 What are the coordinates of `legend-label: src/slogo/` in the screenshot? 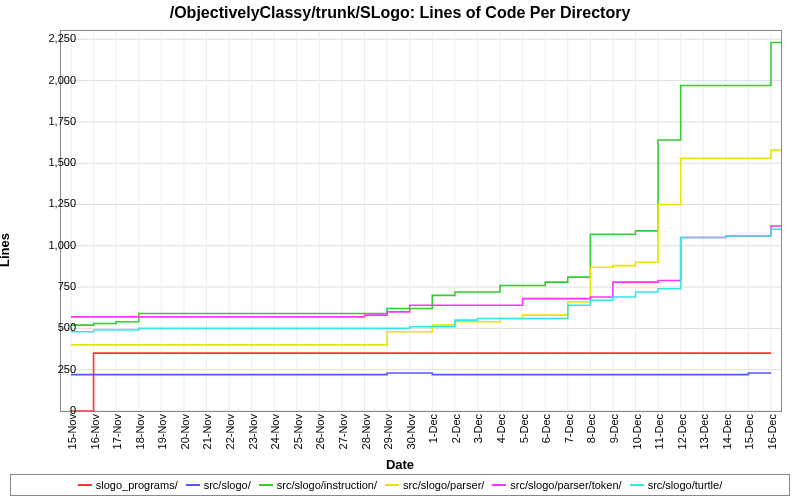 It's located at (228, 485).